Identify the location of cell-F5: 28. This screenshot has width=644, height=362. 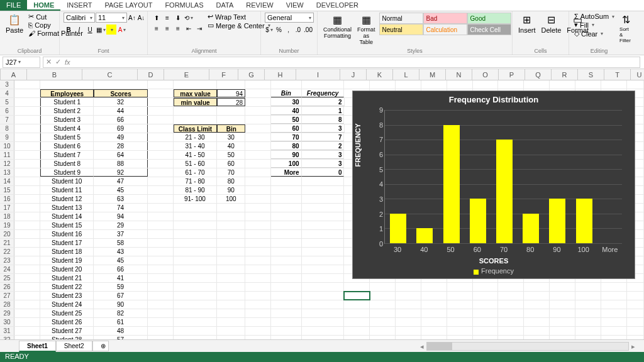
(231, 102).